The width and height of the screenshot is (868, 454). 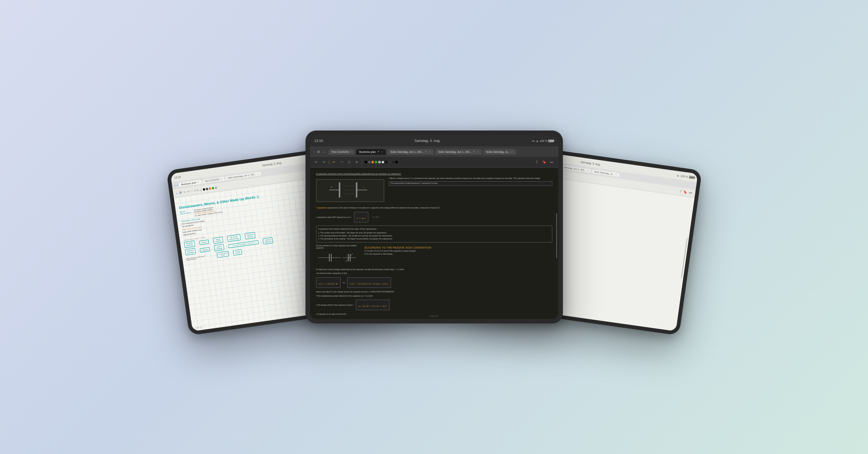 What do you see at coordinates (434, 269) in the screenshot?
I see `center-current-note: To obtain the current-voltage relationsh…` at bounding box center [434, 269].